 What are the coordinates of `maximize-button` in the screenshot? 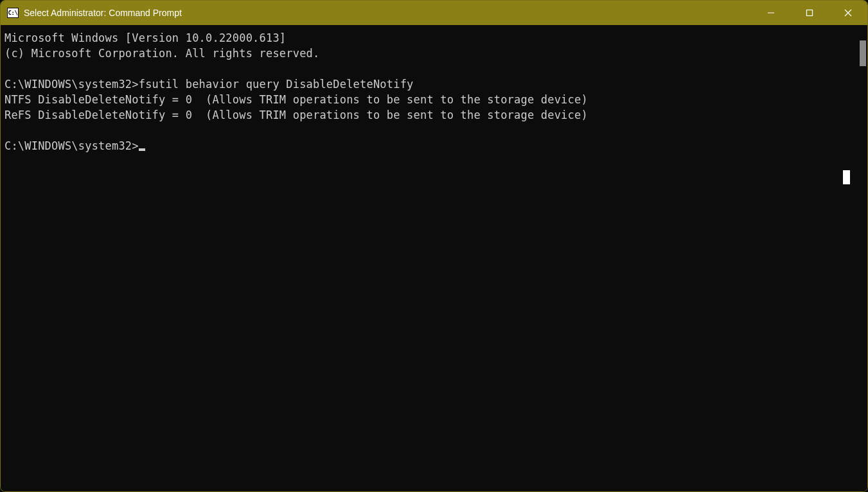 It's located at (810, 13).